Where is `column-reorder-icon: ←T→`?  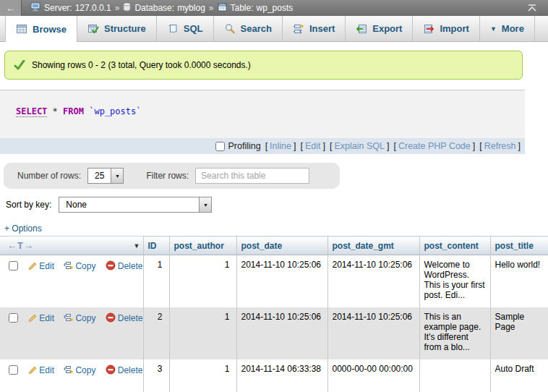 column-reorder-icon: ←T→ is located at coordinates (20, 246).